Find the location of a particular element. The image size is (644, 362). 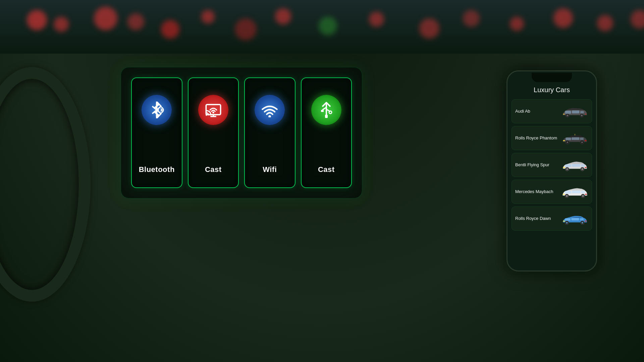

car-item-rr-phantom: Rolls Royce Phantom is located at coordinates (552, 138).